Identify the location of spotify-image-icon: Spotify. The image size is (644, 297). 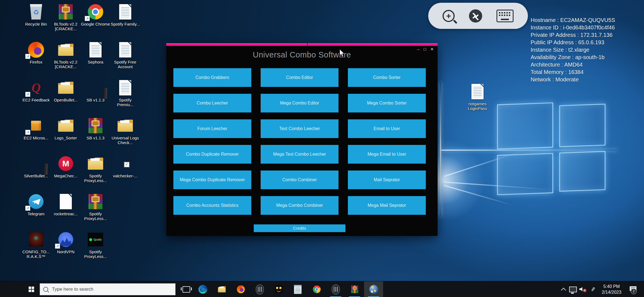
(95, 240).